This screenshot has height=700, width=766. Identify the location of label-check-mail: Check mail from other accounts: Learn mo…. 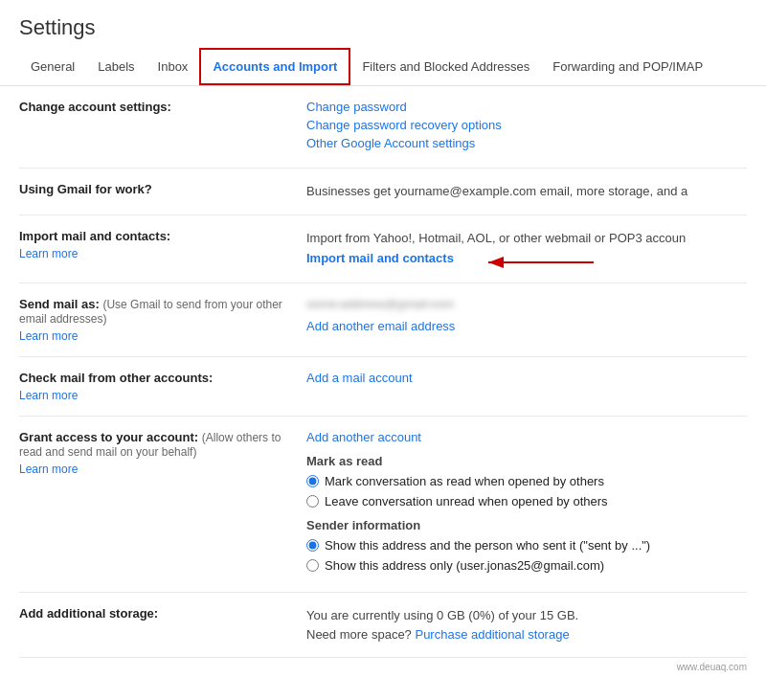
(163, 387).